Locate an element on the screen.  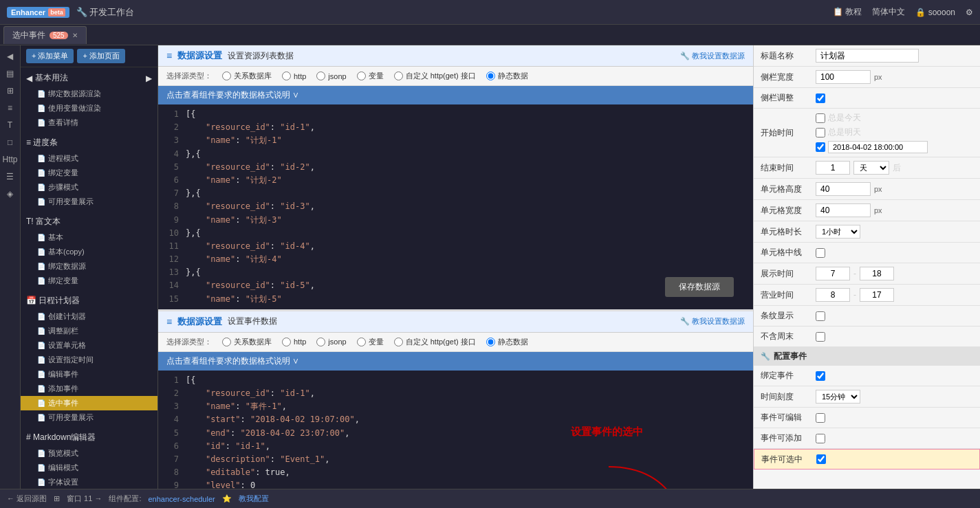
start-datetime-input is located at coordinates (878, 147).